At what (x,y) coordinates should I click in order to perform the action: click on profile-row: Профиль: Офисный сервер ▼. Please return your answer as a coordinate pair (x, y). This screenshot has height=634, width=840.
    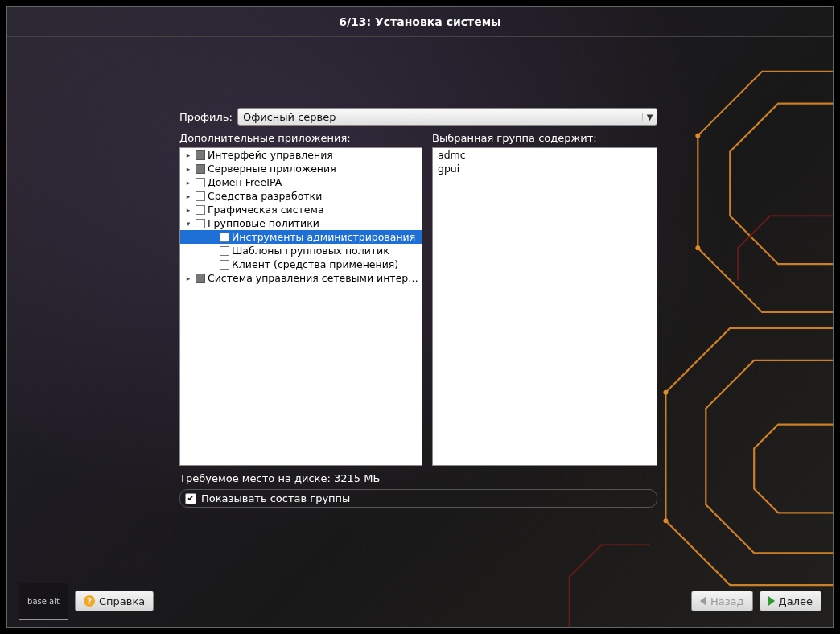
    Looking at the image, I should click on (418, 117).